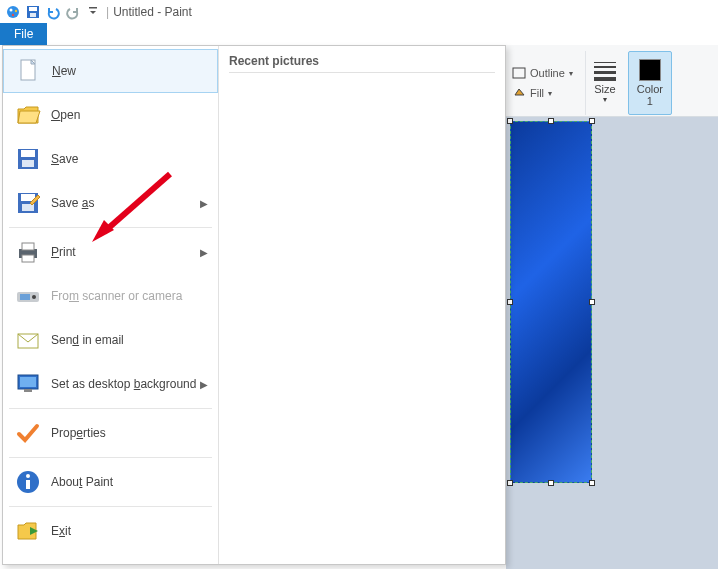 The width and height of the screenshot is (718, 569). I want to click on menu-item-about-paint: About Paint, so click(110, 482).